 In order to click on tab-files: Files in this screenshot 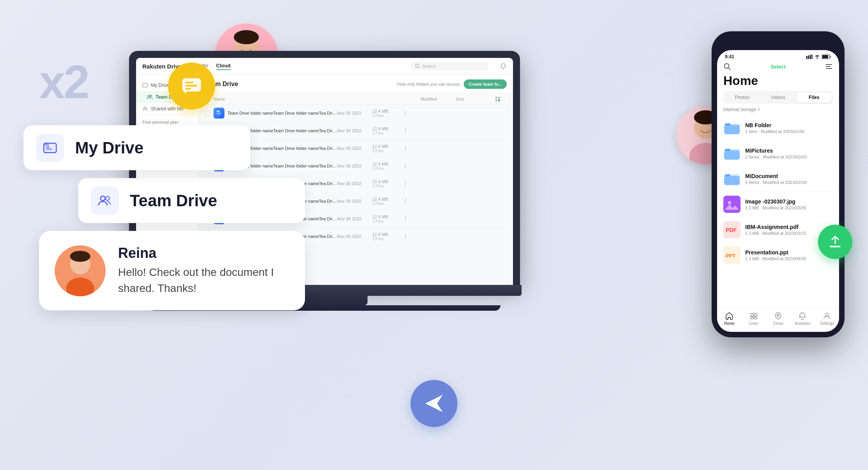, I will do `click(814, 97)`.